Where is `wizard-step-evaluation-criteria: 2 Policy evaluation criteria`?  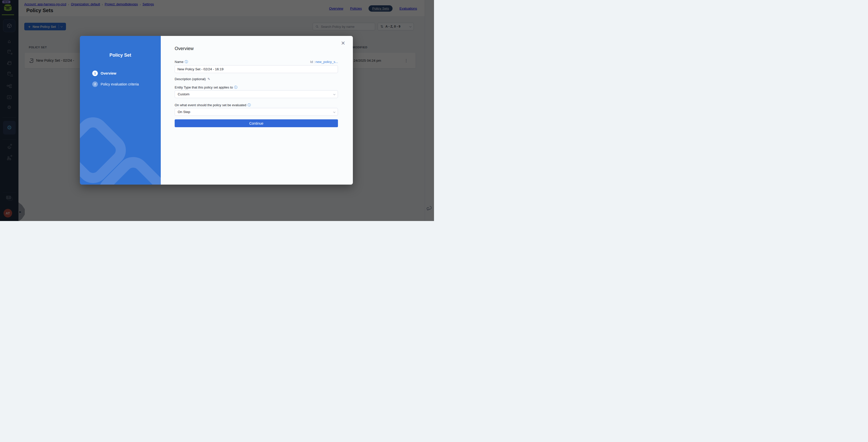 wizard-step-evaluation-criteria: 2 Policy evaluation criteria is located at coordinates (116, 84).